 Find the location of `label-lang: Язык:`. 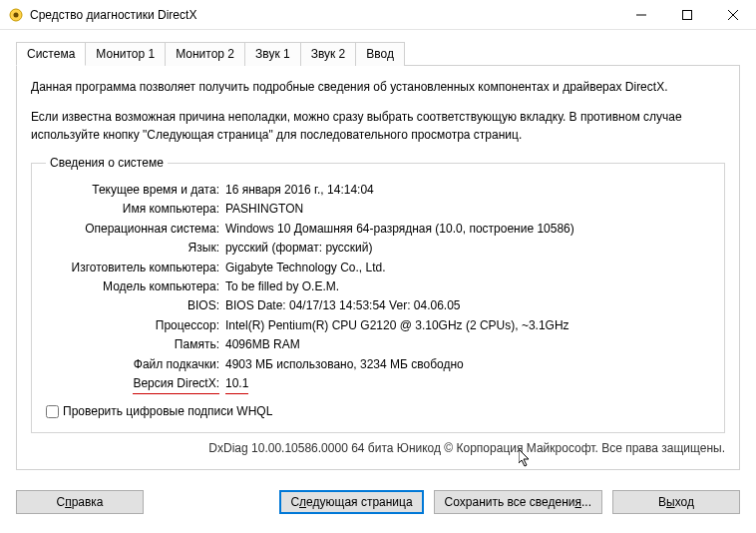

label-lang: Язык: is located at coordinates (136, 248).